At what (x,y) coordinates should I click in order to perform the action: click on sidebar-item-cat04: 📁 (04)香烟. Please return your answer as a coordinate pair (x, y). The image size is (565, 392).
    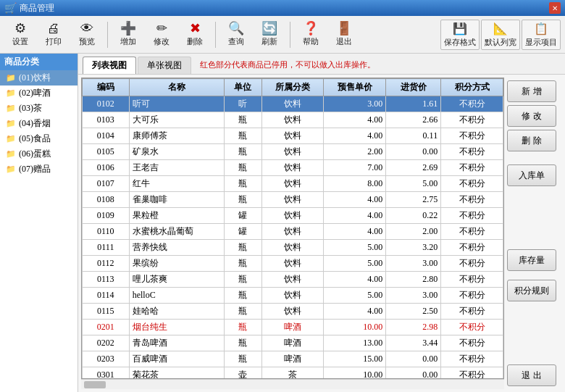
    Looking at the image, I should click on (39, 123).